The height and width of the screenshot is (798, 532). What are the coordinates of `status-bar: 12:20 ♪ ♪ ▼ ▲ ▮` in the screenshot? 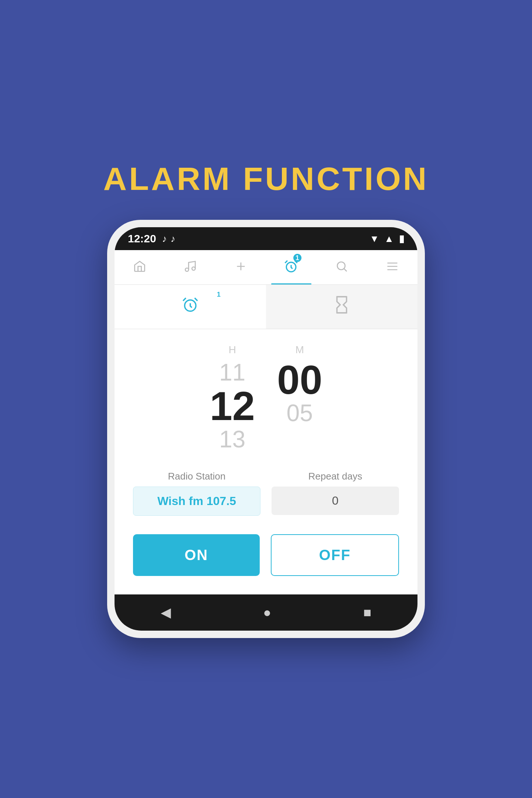 It's located at (266, 239).